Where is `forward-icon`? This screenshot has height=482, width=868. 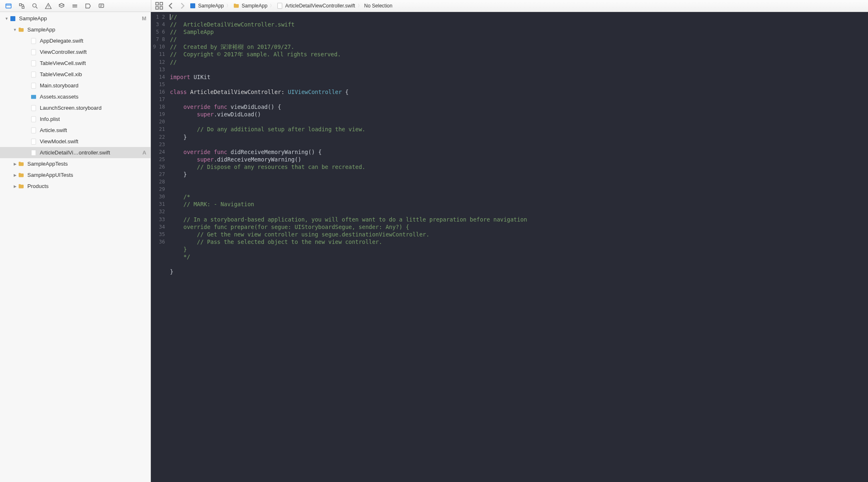
forward-icon is located at coordinates (182, 6).